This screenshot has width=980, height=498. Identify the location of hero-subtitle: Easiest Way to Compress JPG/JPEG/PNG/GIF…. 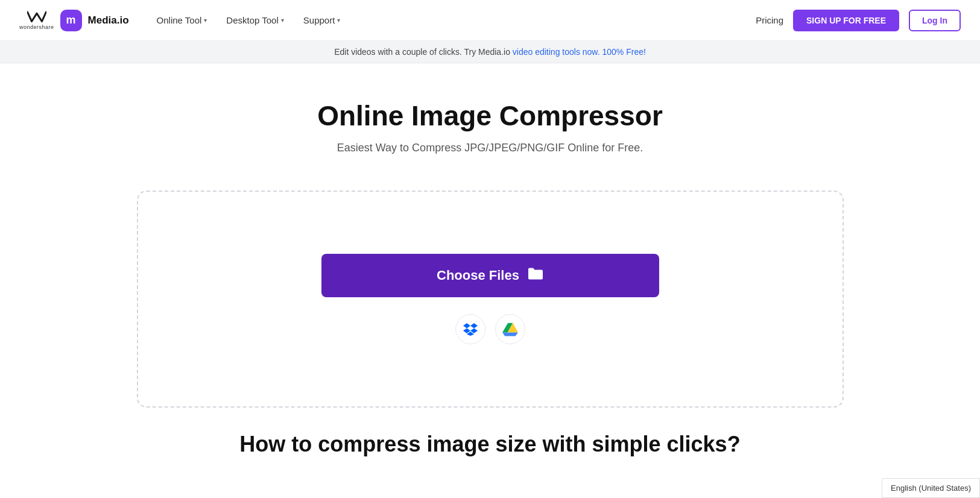
(490, 148).